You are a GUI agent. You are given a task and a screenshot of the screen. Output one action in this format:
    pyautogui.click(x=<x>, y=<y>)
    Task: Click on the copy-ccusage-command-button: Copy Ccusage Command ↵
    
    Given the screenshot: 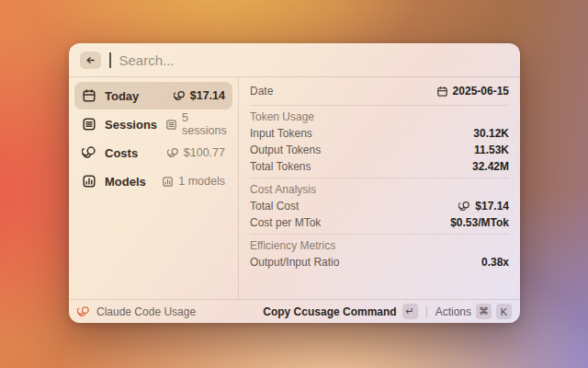 What is the action you would take?
    pyautogui.click(x=340, y=311)
    